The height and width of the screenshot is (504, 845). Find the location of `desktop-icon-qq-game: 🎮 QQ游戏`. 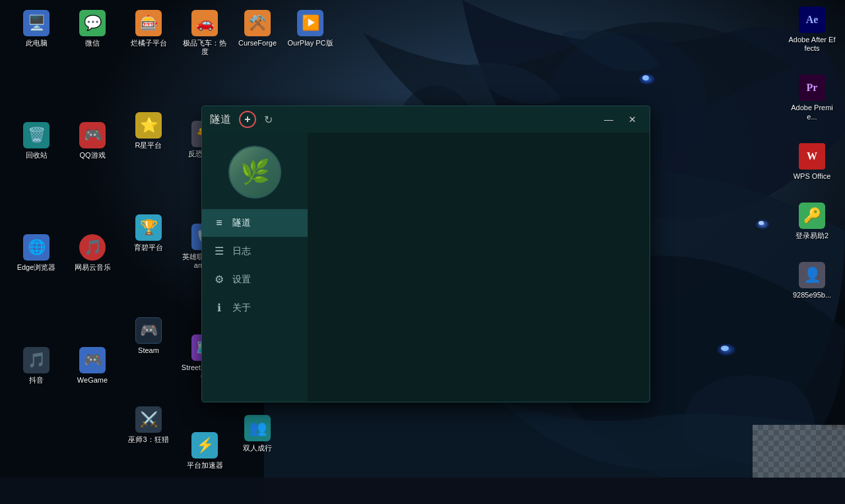

desktop-icon-qq-game: 🎮 QQ游戏 is located at coordinates (92, 141).